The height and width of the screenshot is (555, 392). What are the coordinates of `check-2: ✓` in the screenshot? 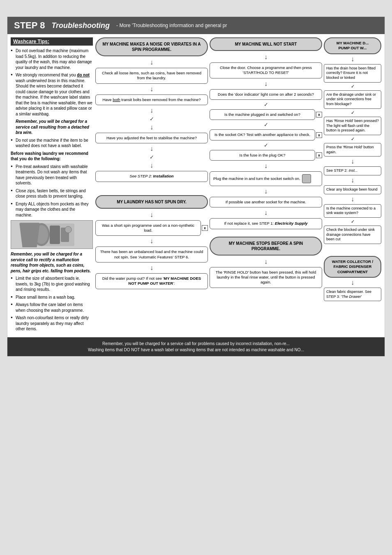 It's located at (152, 157).